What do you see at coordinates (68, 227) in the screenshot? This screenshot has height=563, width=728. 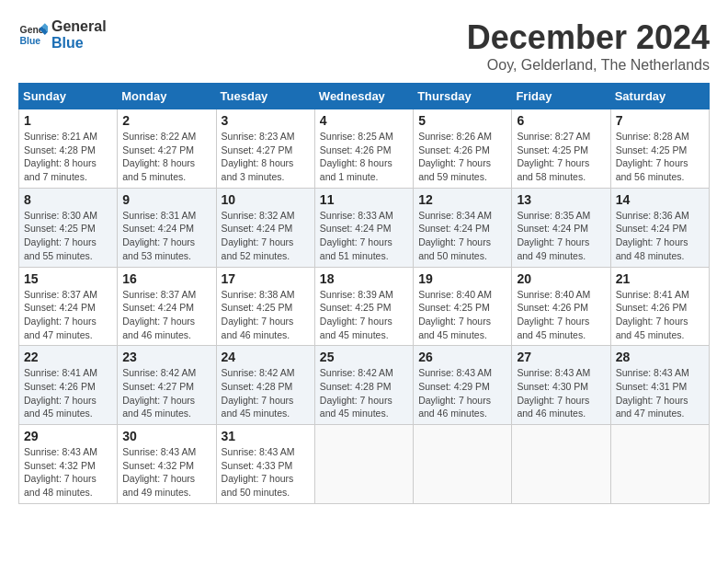 I see `calendar-cell: 8 Sunrise: 8:30 AM Sunset: 4:25 PM Dayli…` at bounding box center [68, 227].